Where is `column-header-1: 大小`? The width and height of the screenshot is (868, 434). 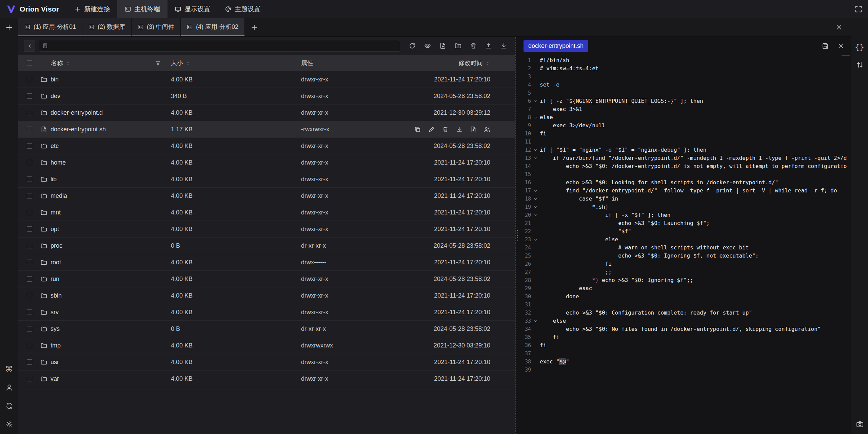
column-header-1: 大小 is located at coordinates (236, 63).